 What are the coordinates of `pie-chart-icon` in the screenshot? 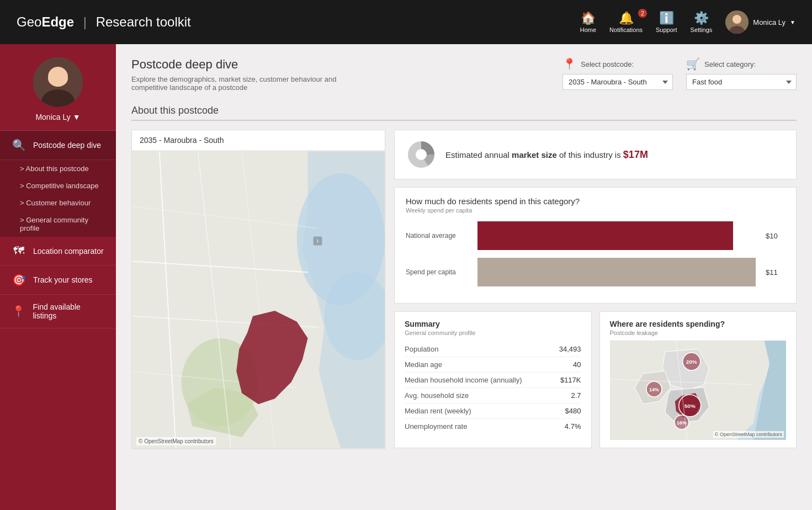 It's located at (421, 155).